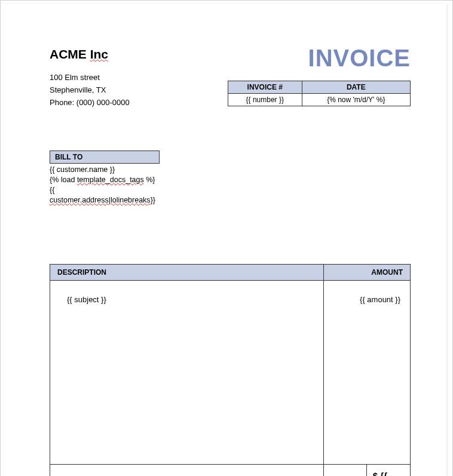 The image size is (453, 476). Describe the element at coordinates (90, 78) in the screenshot. I see `company-block: ACME Inc 100 Elm street Stephenville, TX…` at that location.